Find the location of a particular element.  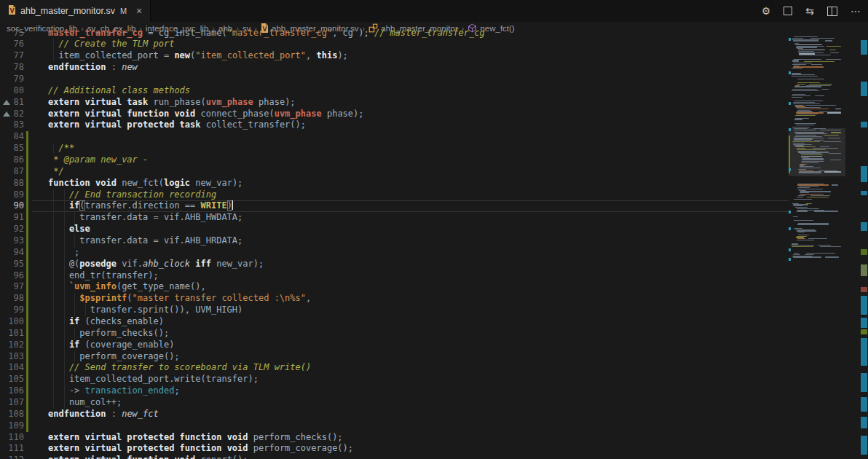

code-line: 109 is located at coordinates (395, 426).